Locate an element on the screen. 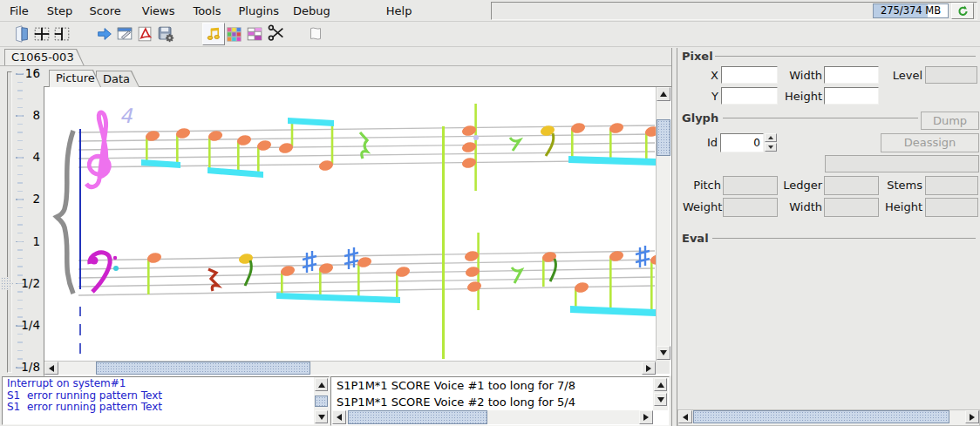 The image size is (980, 426). ledger-label: Ledger is located at coordinates (802, 185).